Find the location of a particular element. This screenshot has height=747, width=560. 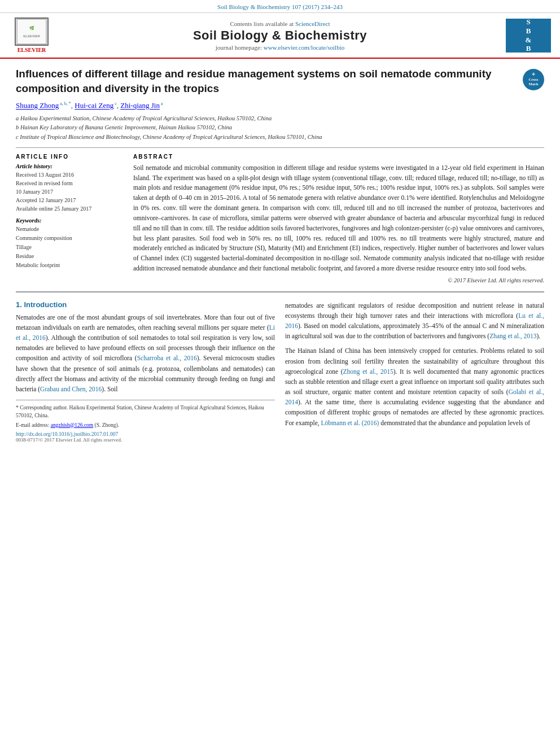

accepted-value: Accepted 12 January 2017 is located at coordinates (69, 200).